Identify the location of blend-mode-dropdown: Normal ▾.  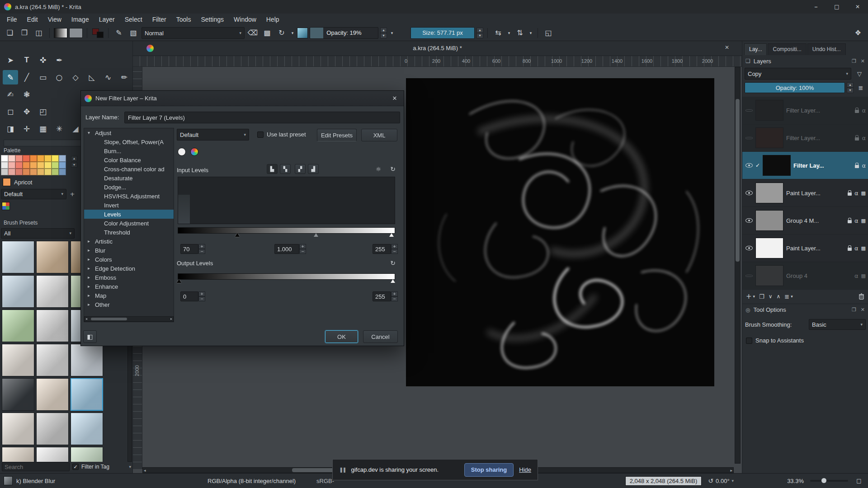
(193, 33).